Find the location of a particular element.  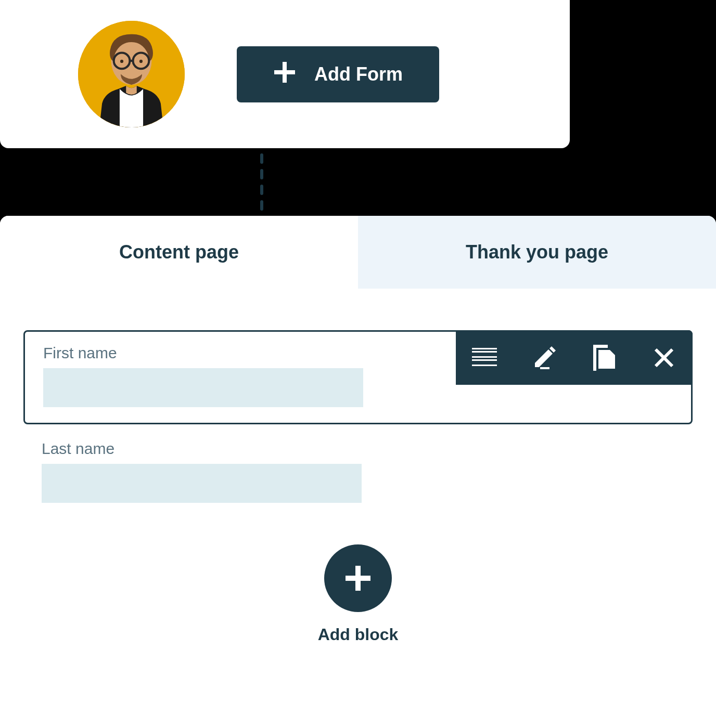

tab-label: Thank you page is located at coordinates (537, 252).